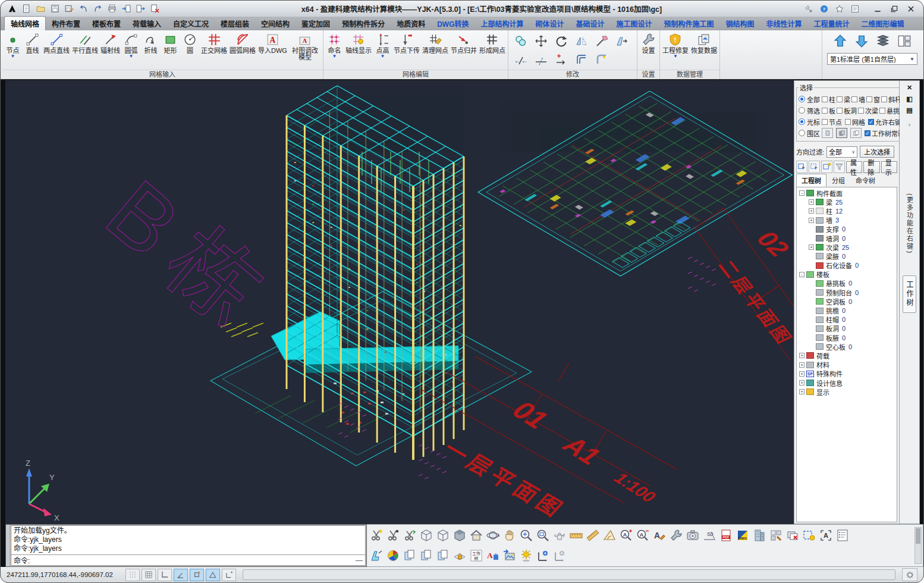 Image resolution: width=924 pixels, height=583 pixels. What do you see at coordinates (643, 535) in the screenshot?
I see `text-zoom-out-icon` at bounding box center [643, 535].